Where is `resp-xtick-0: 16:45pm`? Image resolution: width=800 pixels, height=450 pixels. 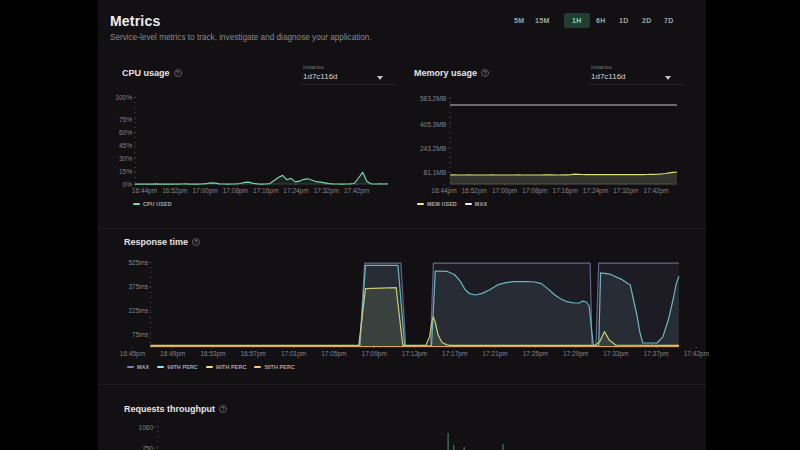
resp-xtick-0: 16:45pm is located at coordinates (132, 354).